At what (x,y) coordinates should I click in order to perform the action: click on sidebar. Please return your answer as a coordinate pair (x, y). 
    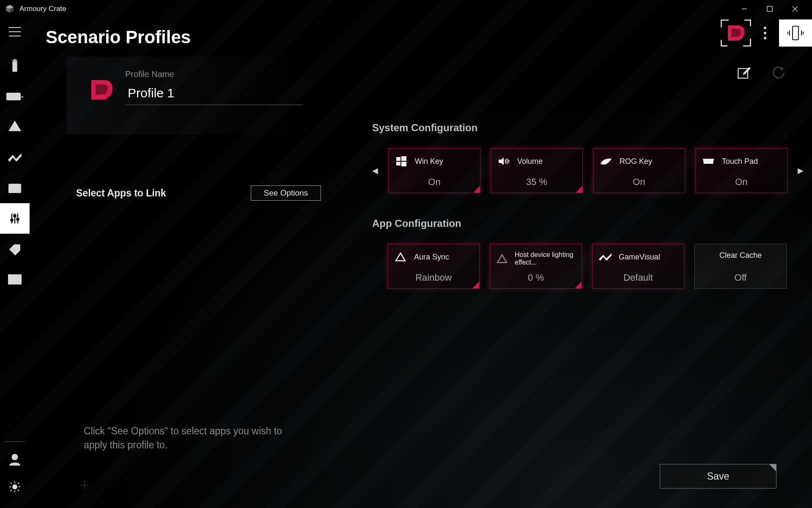
    Looking at the image, I should click on (15, 263).